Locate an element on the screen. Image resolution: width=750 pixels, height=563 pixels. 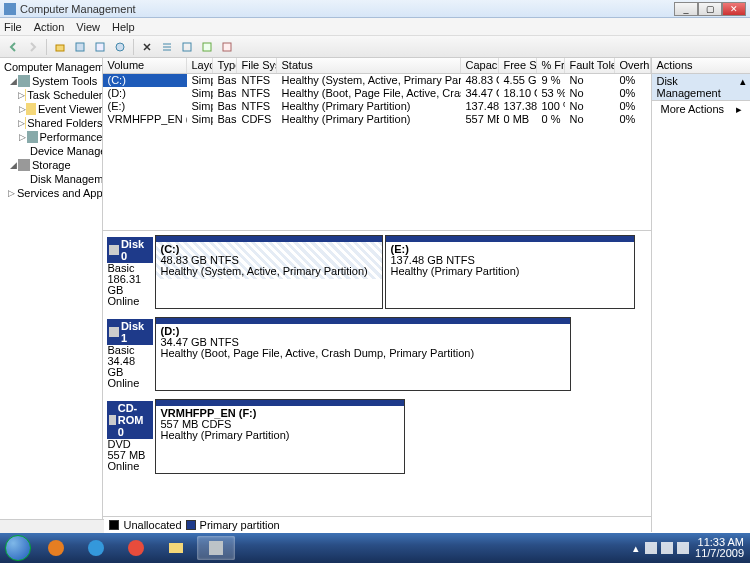
more-button is located at coordinates (227, 47).